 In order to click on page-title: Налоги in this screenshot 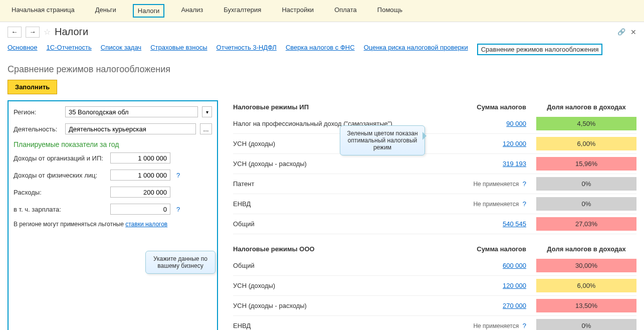, I will do `click(71, 32)`.